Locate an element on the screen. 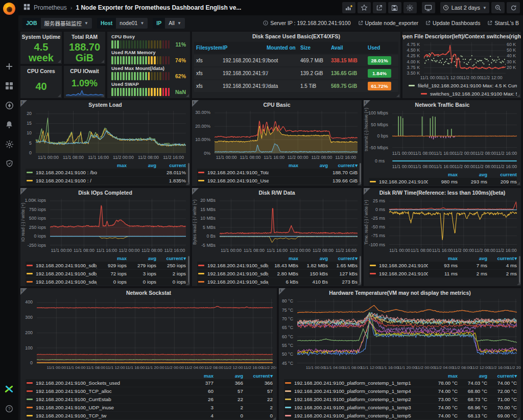 The height and width of the screenshot is (420, 523). legend-item: 192.168.200.241:9100_Available49.04 GiB is located at coordinates (277, 185).